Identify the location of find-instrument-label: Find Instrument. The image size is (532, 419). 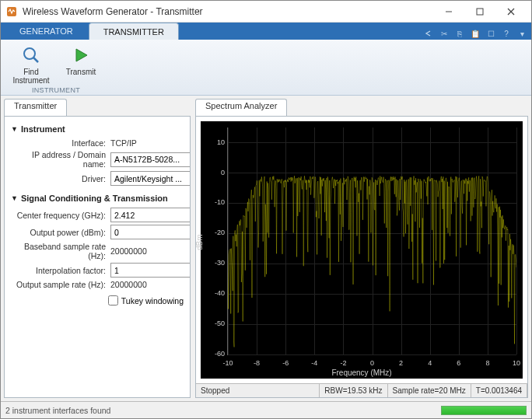
(31, 76).